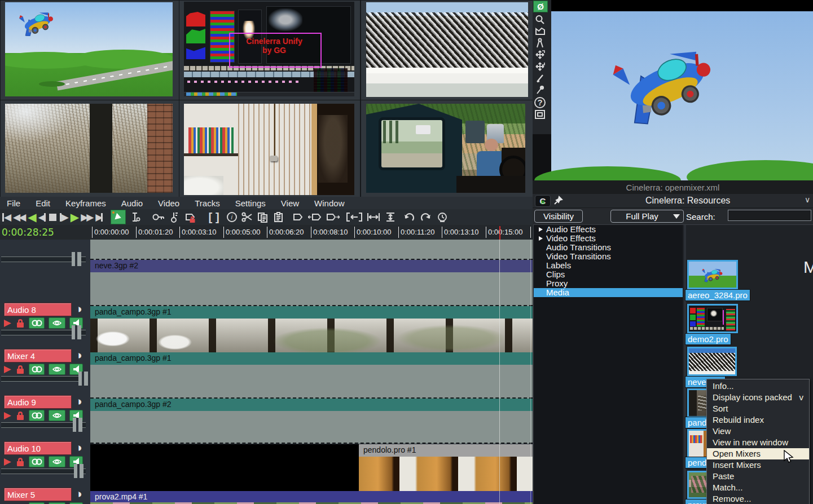  I want to click on menu-item-view: View, so click(758, 431).